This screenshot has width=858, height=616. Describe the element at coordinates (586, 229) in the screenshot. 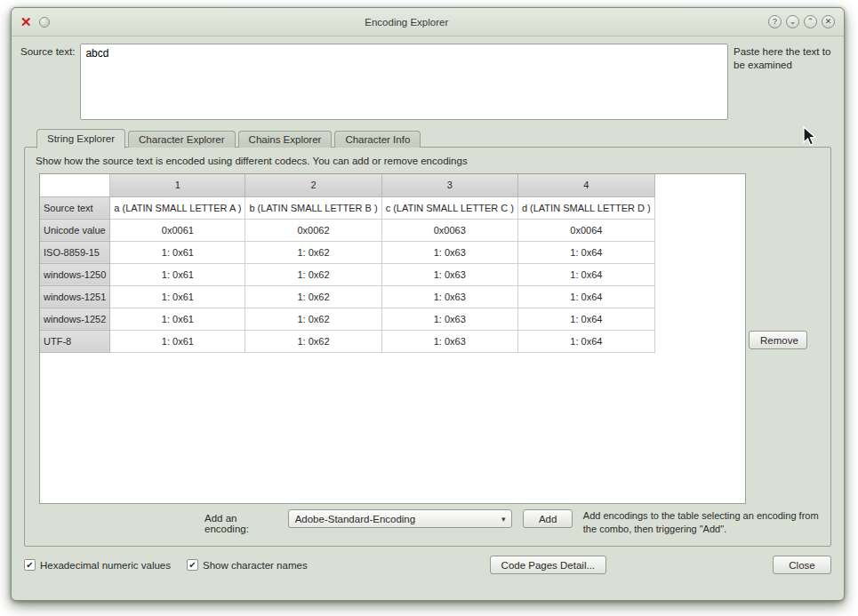

I see `table-cell: 0x0064` at that location.